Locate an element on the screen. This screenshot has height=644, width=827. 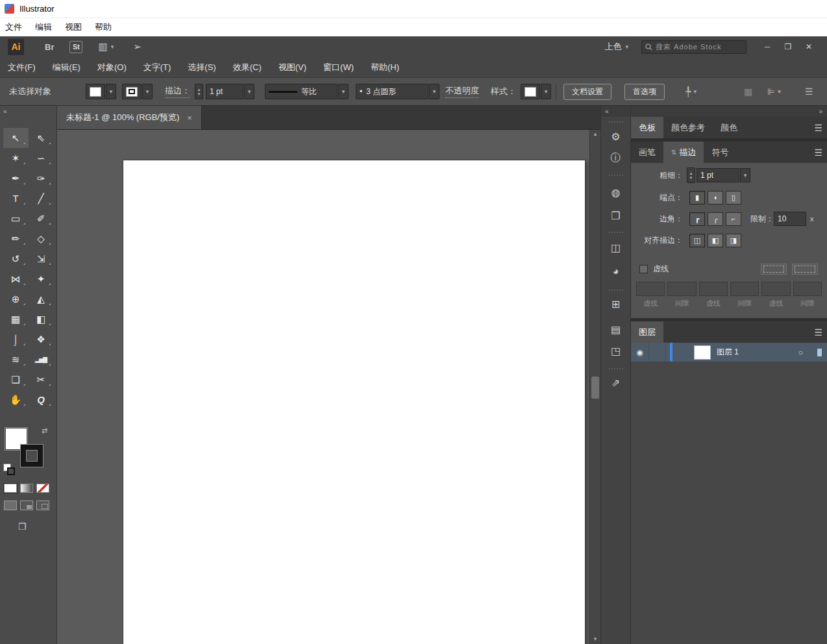
opacity-link: 不透明度 is located at coordinates (462, 92).